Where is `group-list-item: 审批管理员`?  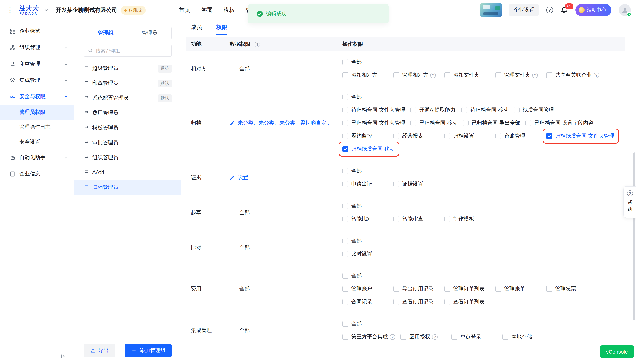 group-list-item: 审批管理员 is located at coordinates (128, 143).